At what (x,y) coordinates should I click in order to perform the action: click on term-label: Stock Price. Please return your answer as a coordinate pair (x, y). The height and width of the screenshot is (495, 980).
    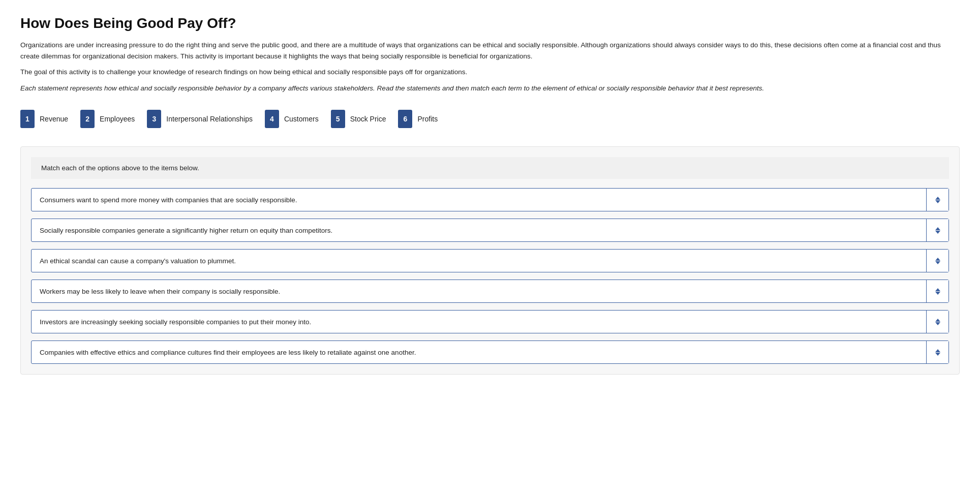
    Looking at the image, I should click on (368, 119).